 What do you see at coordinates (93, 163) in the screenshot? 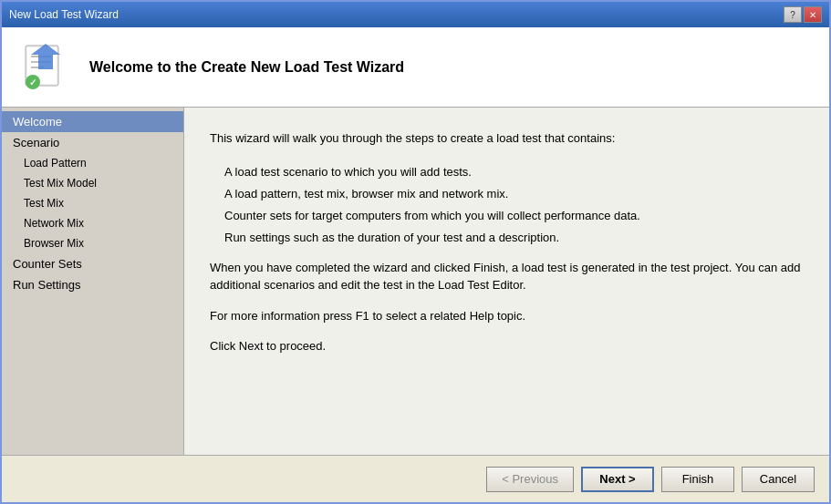
I see `sidebar-item-load-pattern: Load Pattern` at bounding box center [93, 163].